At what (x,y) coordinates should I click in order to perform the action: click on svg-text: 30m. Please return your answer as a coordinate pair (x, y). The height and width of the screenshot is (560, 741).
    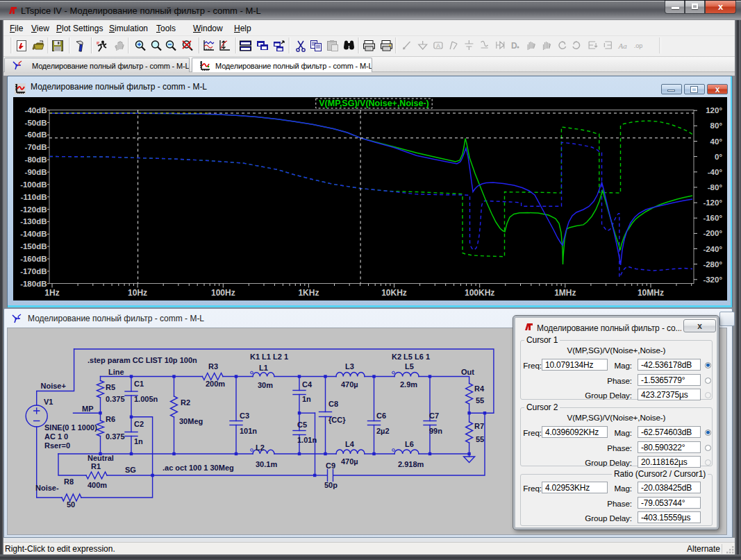
    Looking at the image, I should click on (265, 385).